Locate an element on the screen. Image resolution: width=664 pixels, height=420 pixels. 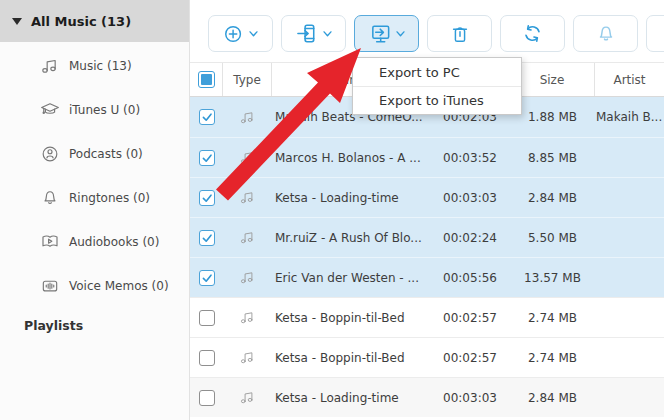
export-dropdown-menu: Export to PC Export to iTunes is located at coordinates (437, 86).